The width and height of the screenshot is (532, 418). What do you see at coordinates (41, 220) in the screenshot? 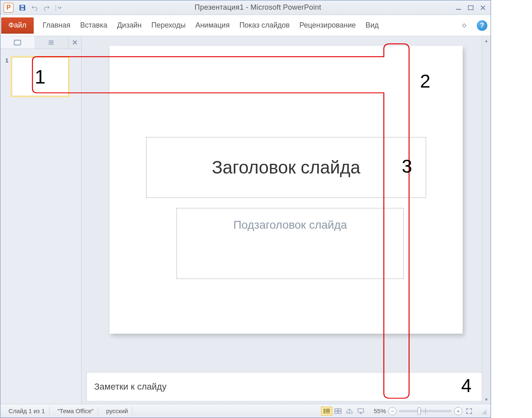
I see `slides-panel: ✕ 1 1` at bounding box center [41, 220].